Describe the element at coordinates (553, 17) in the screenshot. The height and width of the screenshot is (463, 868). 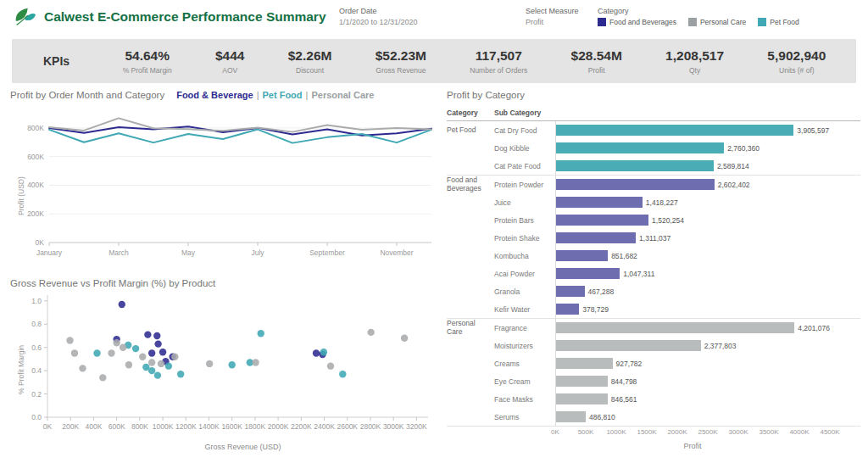
I see `select-measure-control: Select Measure Profit` at that location.